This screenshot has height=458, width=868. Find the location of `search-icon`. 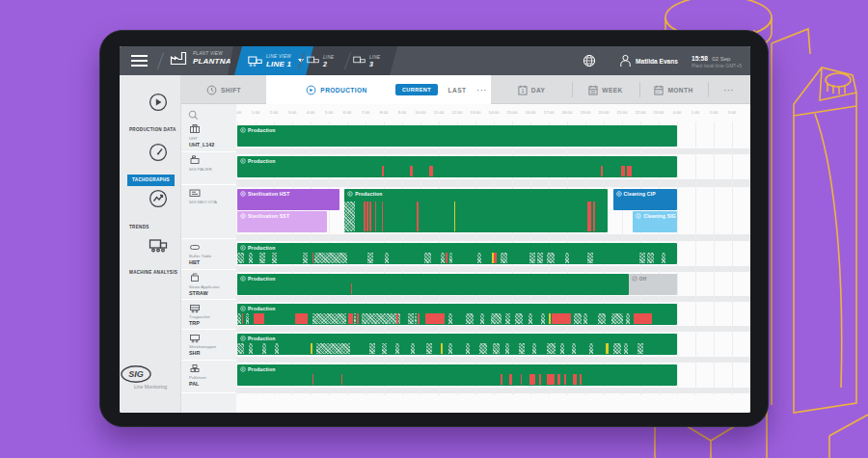

search-icon is located at coordinates (193, 116).